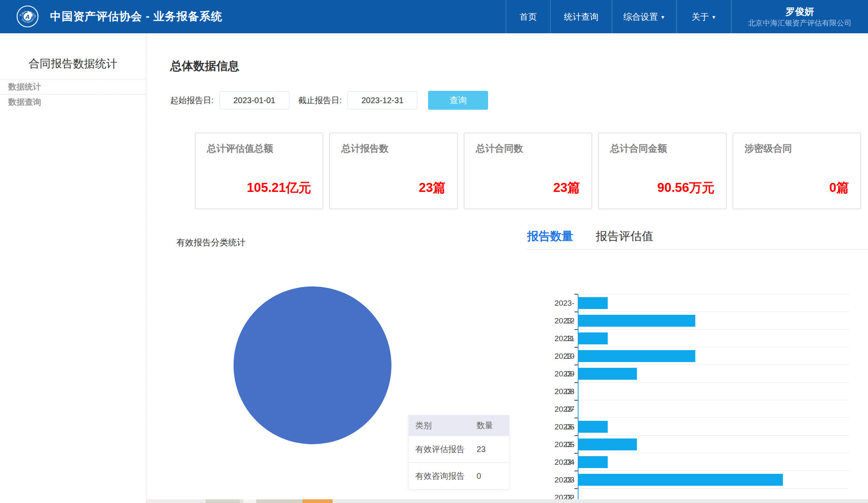  I want to click on bar-row: 2023-12, so click(699, 303).